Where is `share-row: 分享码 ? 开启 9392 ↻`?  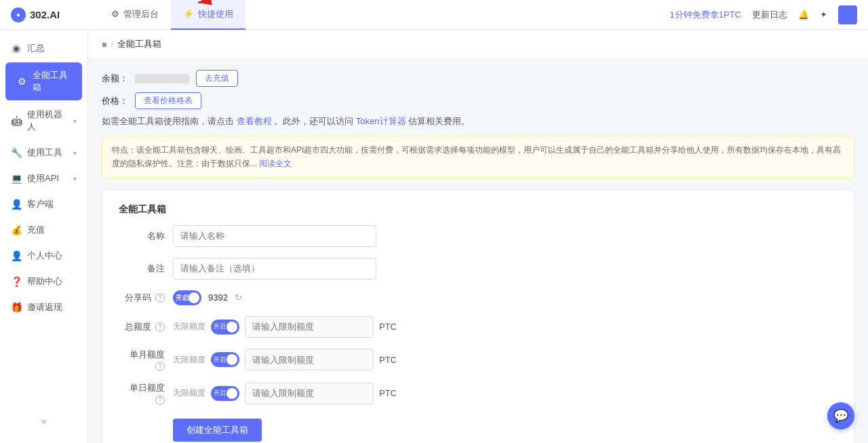 share-row: 分享码 ? 开启 9392 ↻ is located at coordinates (478, 298).